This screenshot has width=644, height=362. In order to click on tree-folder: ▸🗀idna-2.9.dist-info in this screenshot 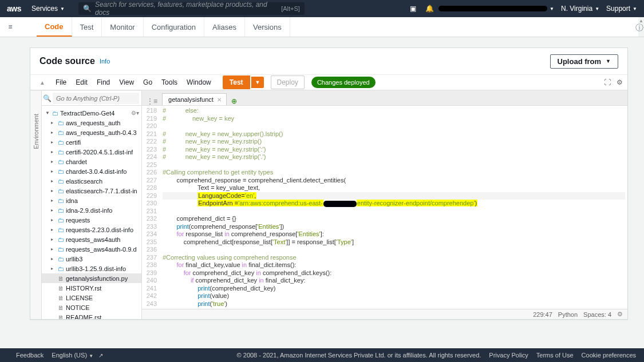, I will do `click(92, 210)`.